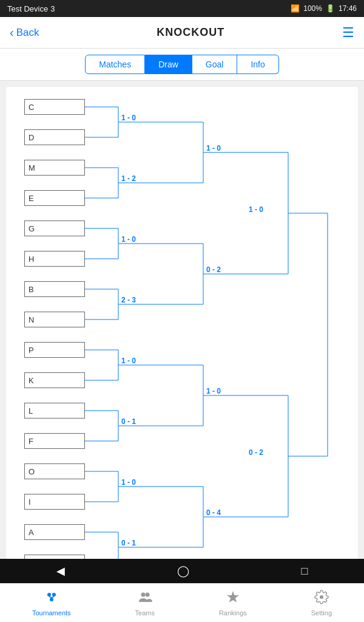 The height and width of the screenshot is (622, 364). What do you see at coordinates (256, 210) in the screenshot?
I see `score-r3-1: 1 - 0` at bounding box center [256, 210].